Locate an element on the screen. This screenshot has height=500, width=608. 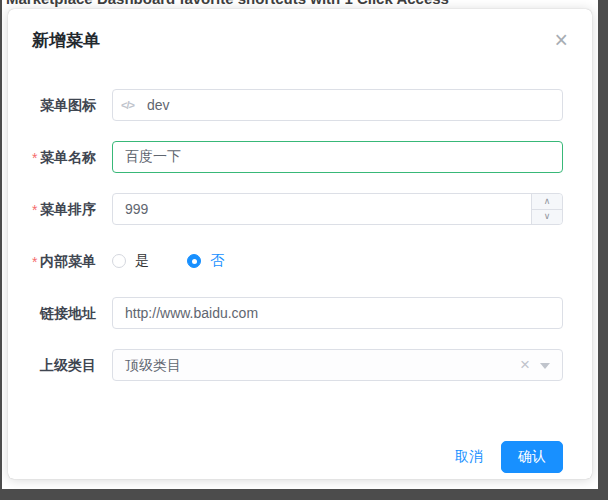
radio-unselected-icon is located at coordinates (119, 261).